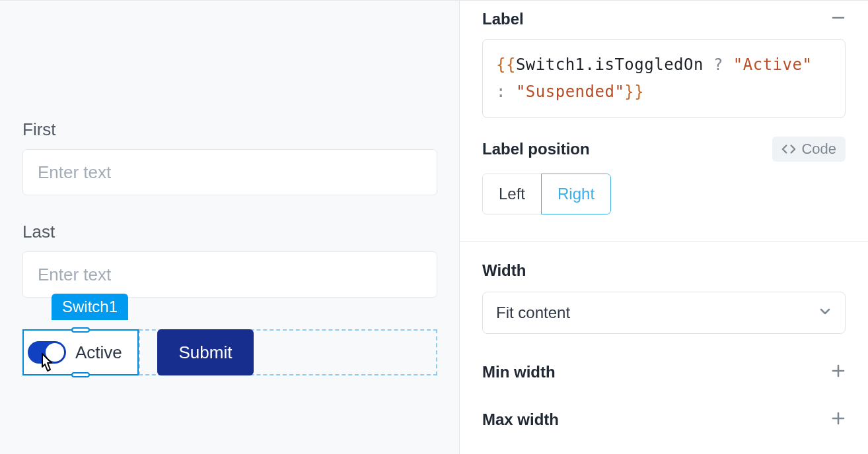  I want to click on chevron-down-icon, so click(825, 313).